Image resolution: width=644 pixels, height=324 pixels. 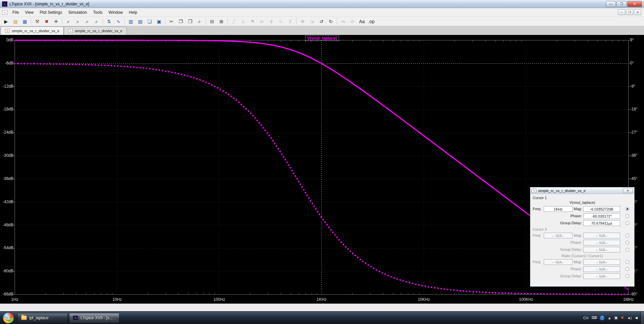 What do you see at coordinates (200, 21) in the screenshot?
I see `find-button: ⌕` at bounding box center [200, 21].